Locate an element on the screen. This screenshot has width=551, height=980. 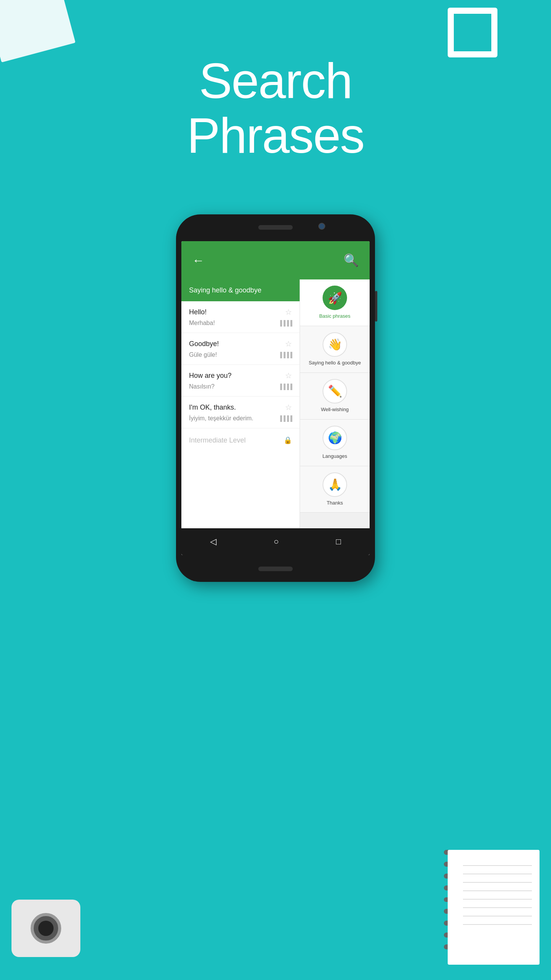
category-thanks: 🙏 Thanks is located at coordinates (335, 490).